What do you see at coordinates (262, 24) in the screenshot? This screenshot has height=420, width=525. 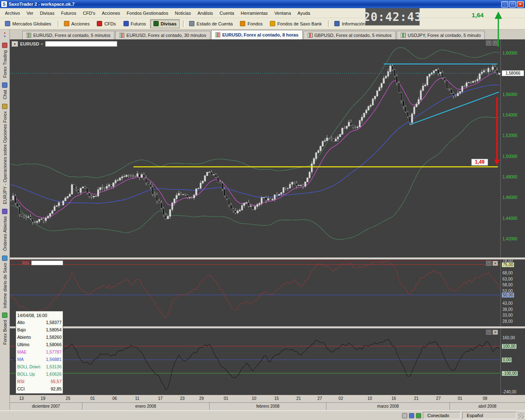 I see `main-toolbar: Mercados Globales Acciones CFDs Futuros …` at bounding box center [262, 24].